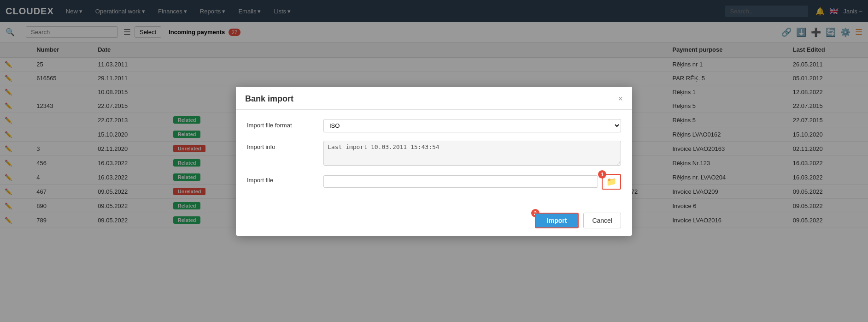 Image resolution: width=868 pixels, height=322 pixels. Describe the element at coordinates (557, 221) in the screenshot. I see `import-button: Import` at that location.